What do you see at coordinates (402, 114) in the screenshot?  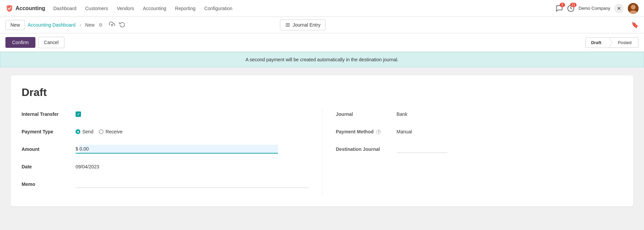 I see `journal-value: Bank` at bounding box center [402, 114].